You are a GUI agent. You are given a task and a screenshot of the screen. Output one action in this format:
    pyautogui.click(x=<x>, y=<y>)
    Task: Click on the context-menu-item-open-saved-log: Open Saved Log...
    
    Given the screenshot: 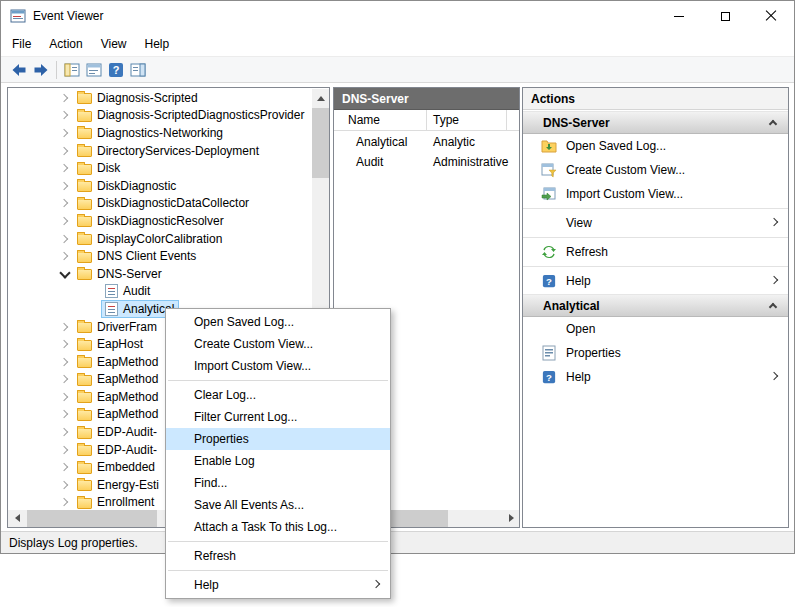 What is the action you would take?
    pyautogui.click(x=278, y=322)
    